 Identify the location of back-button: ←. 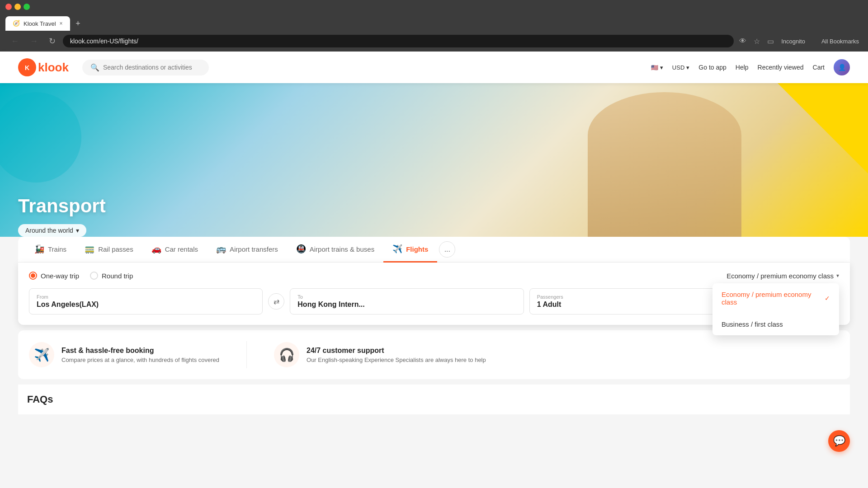
(15, 42).